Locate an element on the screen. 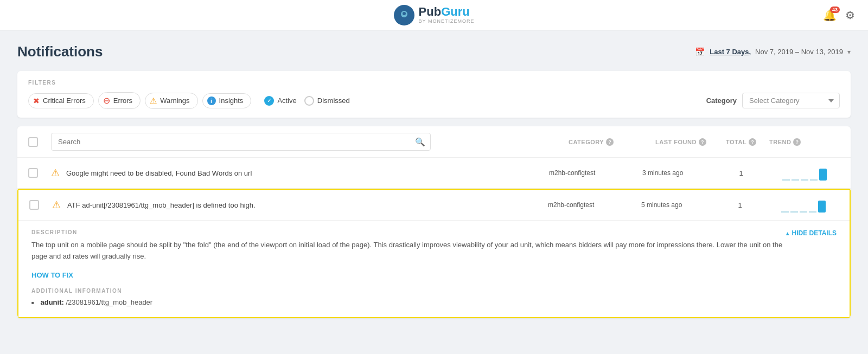 The image size is (868, 354). warnings-label: Warnings is located at coordinates (175, 101).